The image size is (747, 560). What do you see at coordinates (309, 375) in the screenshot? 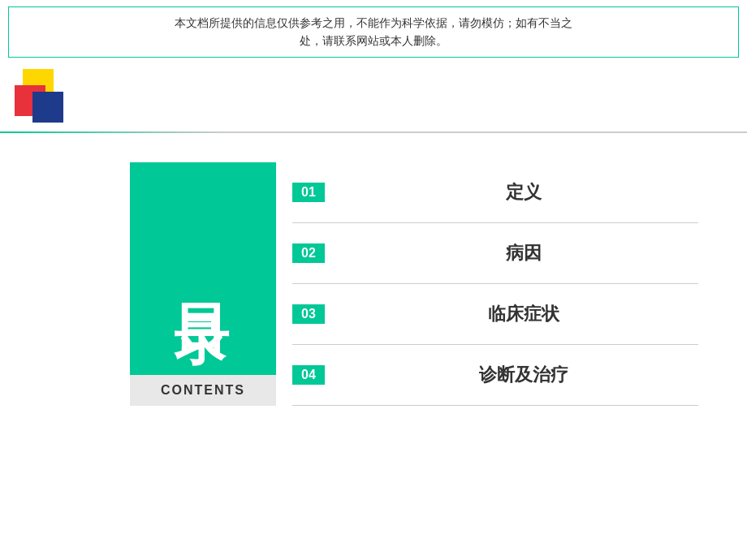
I see `item-number-04: 04` at bounding box center [309, 375].